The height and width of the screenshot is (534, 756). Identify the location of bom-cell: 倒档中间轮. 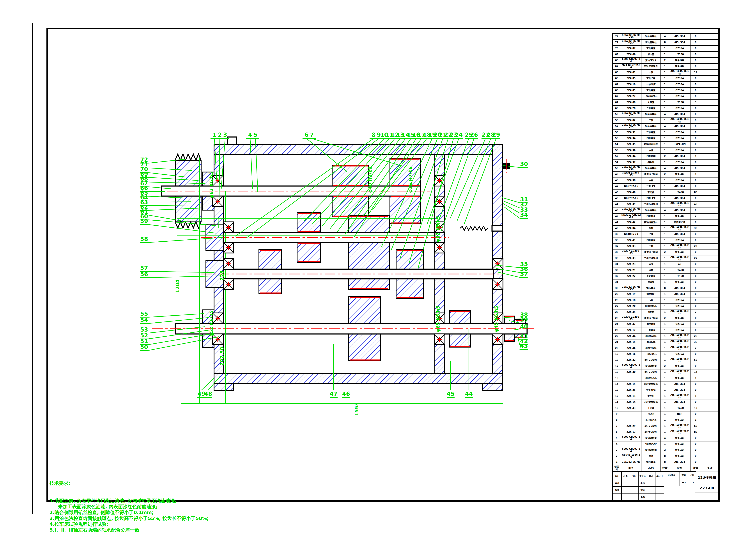
(651, 348).